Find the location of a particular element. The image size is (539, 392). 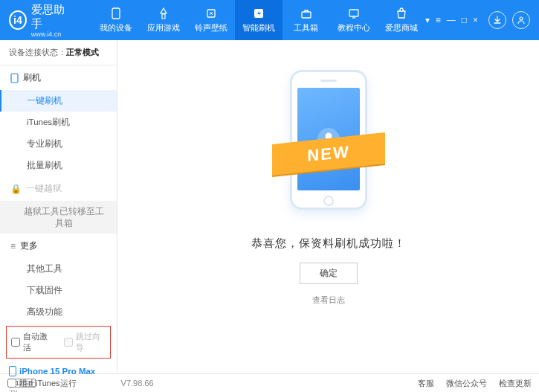

options-box: 自动激活 跳过向导 is located at coordinates (58, 342).